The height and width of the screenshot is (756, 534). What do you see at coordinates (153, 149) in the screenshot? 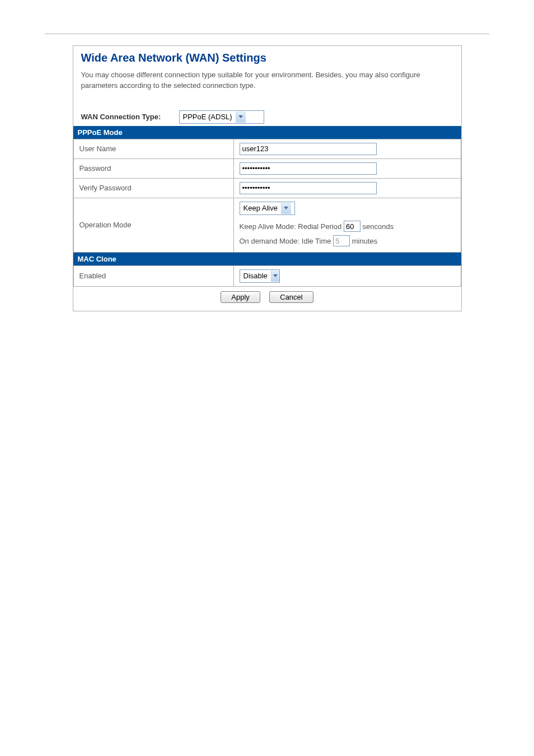
I see `username-label: User Name` at bounding box center [153, 149].